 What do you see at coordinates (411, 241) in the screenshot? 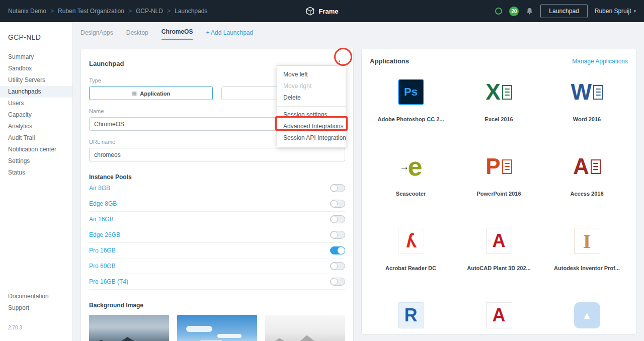
I see `acrobat-icon: λ` at bounding box center [411, 241].